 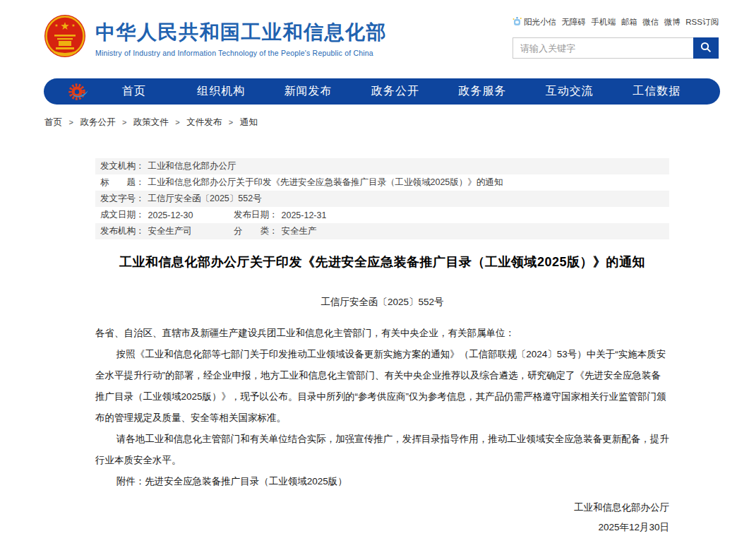 I want to click on meta-value: 2025-12-30, so click(x=171, y=215).